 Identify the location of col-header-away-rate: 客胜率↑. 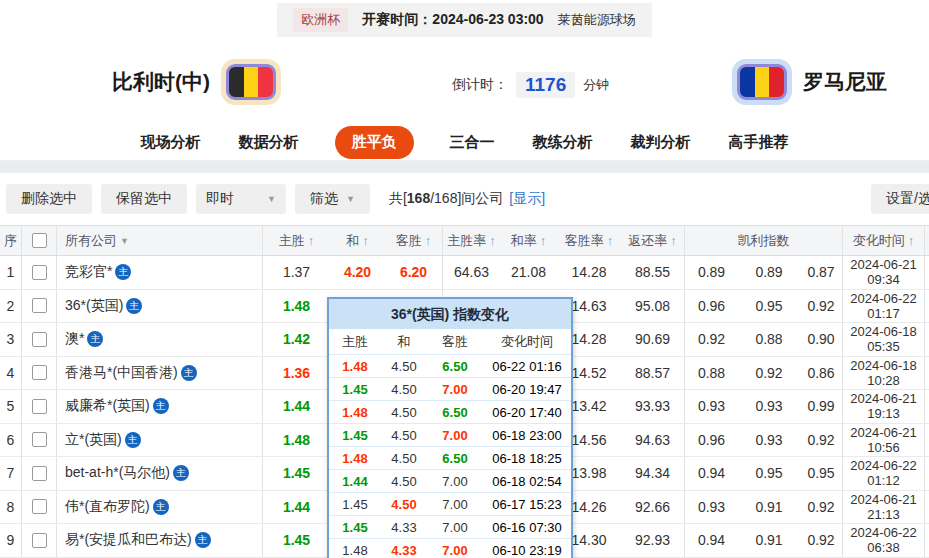
(589, 240).